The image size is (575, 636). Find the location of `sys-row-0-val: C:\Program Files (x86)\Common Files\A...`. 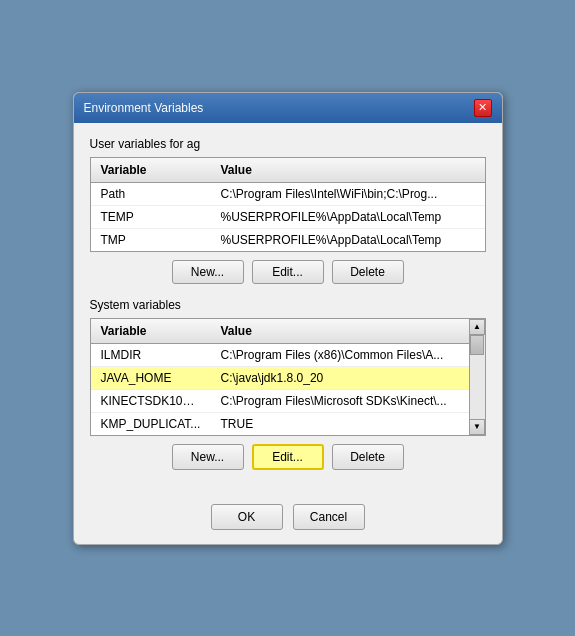

sys-row-0-val: C:\Program Files (x86)\Common Files\A... is located at coordinates (340, 355).